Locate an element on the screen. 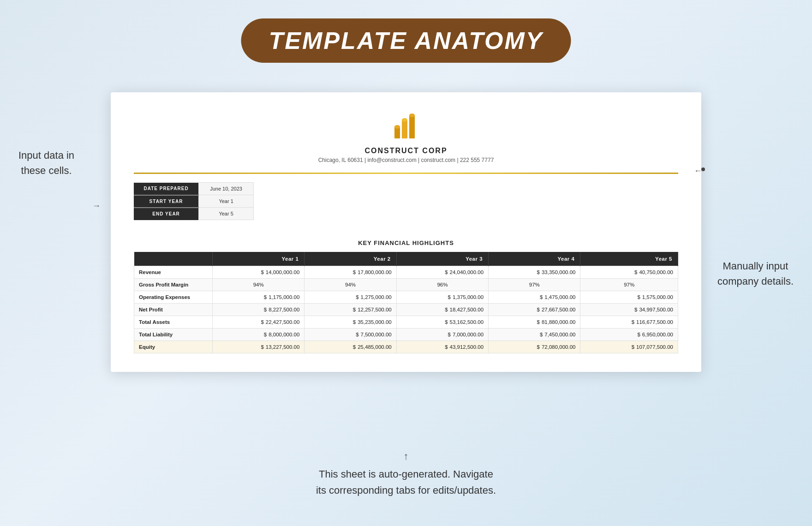 This screenshot has width=812, height=526. arrow-bottom-up-icon: ↑ is located at coordinates (406, 456).